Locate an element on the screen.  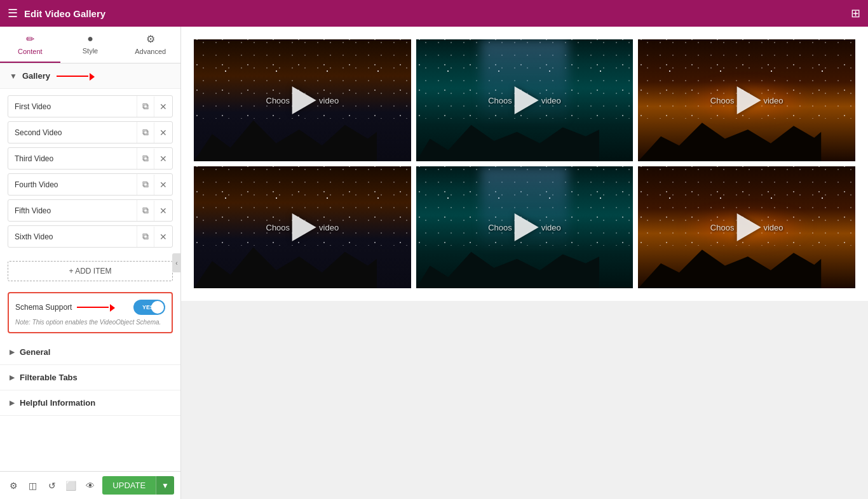
pencil-icon: ✏ is located at coordinates (31, 39).